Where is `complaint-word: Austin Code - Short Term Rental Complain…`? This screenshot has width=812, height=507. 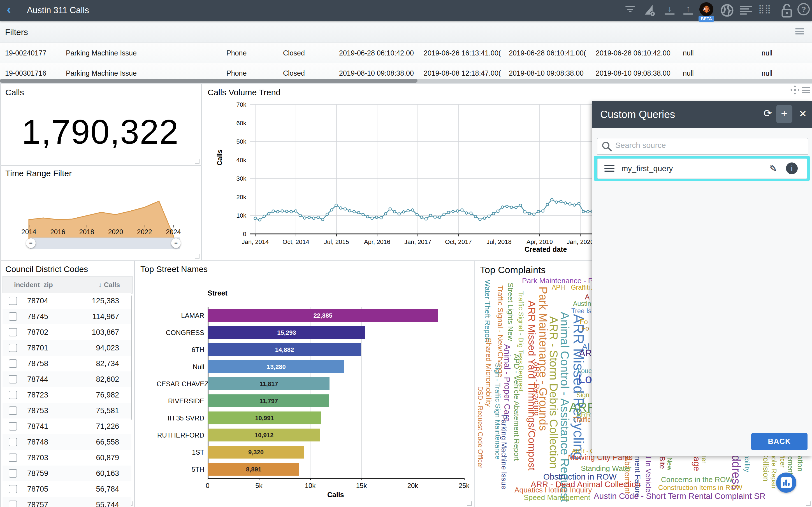
complaint-word: Austin Code - Short Term Rental Complain… is located at coordinates (680, 496).